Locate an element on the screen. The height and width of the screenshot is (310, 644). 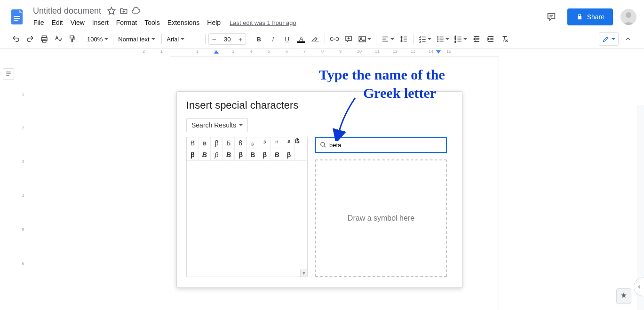
checklist-button is located at coordinates (425, 39).